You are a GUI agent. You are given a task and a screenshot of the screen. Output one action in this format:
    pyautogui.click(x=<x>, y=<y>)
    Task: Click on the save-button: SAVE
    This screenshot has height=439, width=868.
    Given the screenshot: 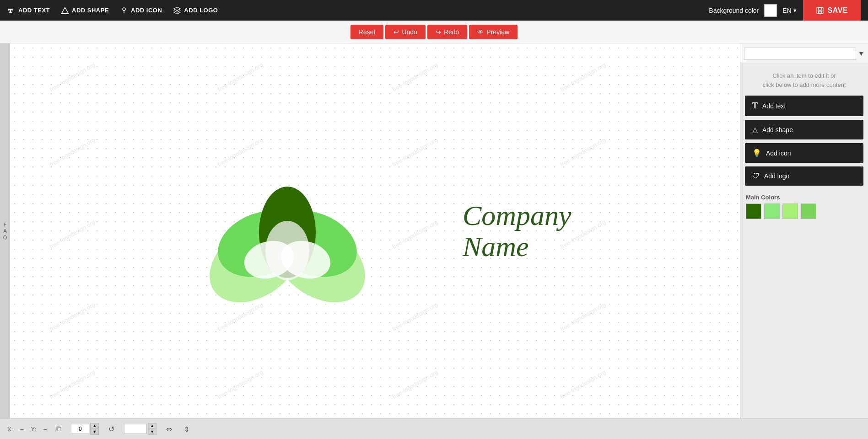 What is the action you would take?
    pyautogui.click(x=832, y=10)
    